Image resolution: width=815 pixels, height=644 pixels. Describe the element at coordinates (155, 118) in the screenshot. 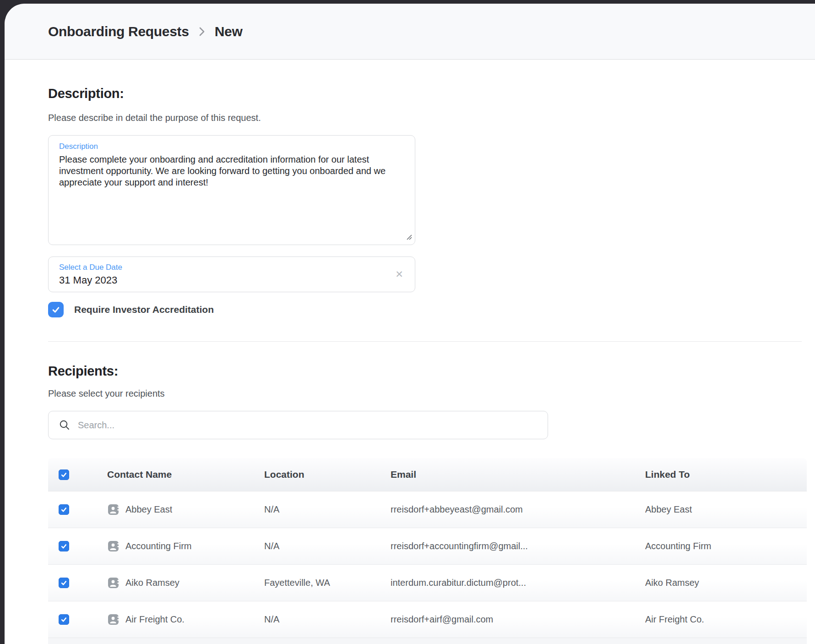

I see `description-section-subtitle: Please describe in detail the purpose of…` at that location.